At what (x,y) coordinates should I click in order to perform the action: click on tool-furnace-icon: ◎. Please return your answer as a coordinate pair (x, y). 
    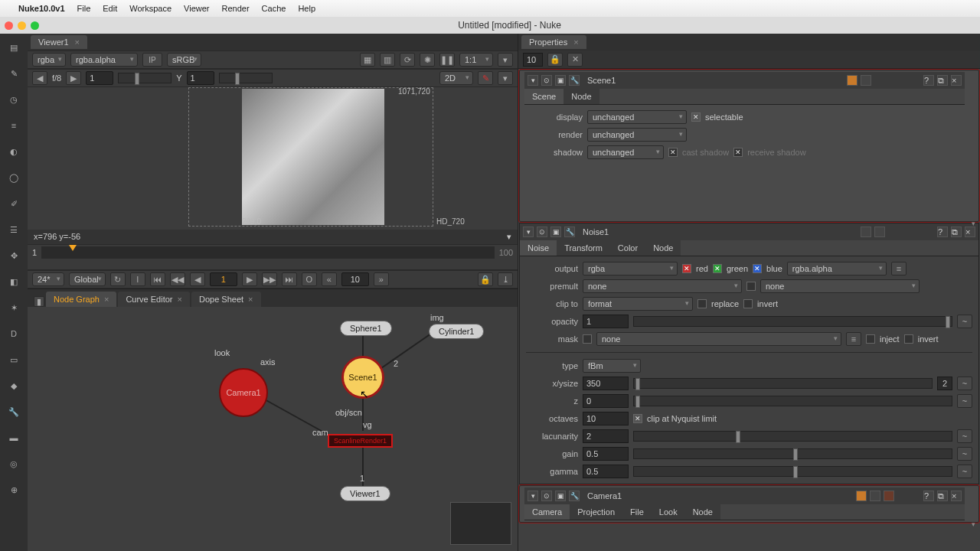
    Looking at the image, I should click on (14, 464).